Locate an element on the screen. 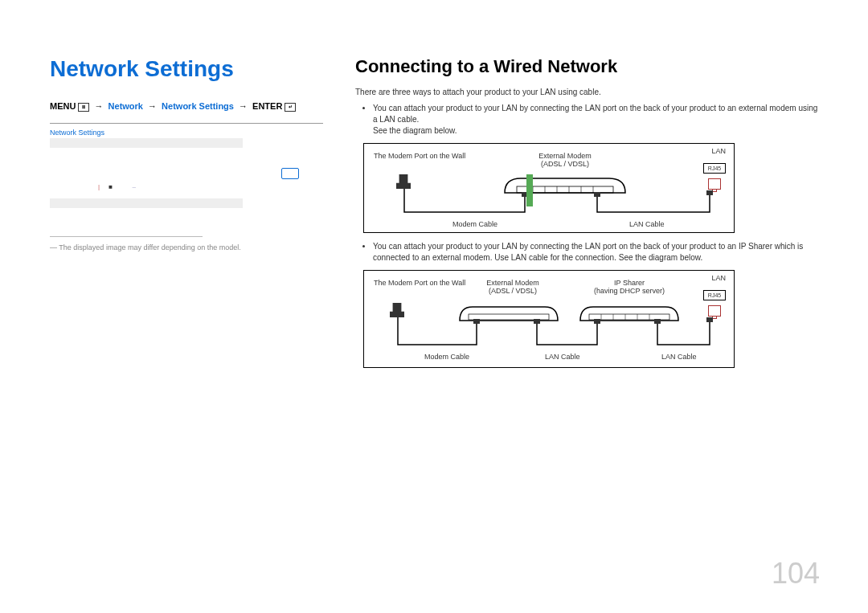 The image size is (868, 613). ui-highlight-box is located at coordinates (290, 174).